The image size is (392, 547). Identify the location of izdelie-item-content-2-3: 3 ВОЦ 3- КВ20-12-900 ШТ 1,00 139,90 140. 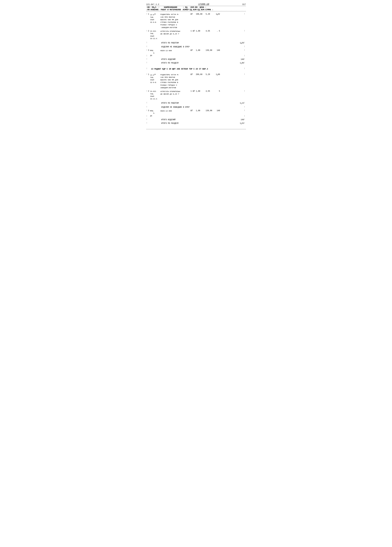
(196, 112).